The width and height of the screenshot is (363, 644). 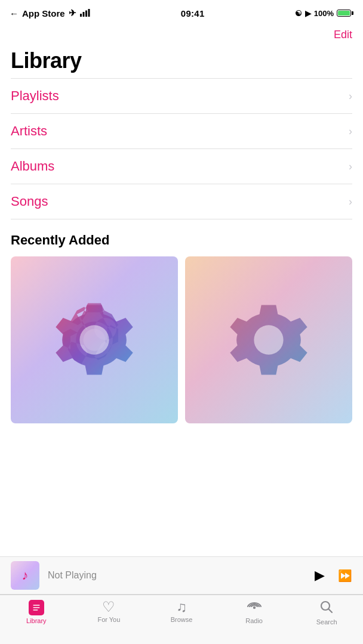 I want to click on lock-icon: ☯, so click(x=299, y=13).